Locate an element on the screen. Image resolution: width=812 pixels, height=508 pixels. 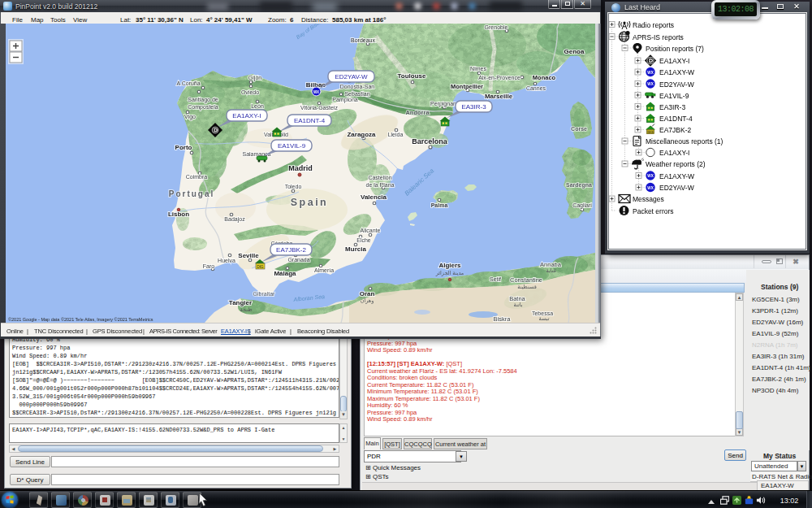
svg-text: Constantine is located at coordinates (526, 280).